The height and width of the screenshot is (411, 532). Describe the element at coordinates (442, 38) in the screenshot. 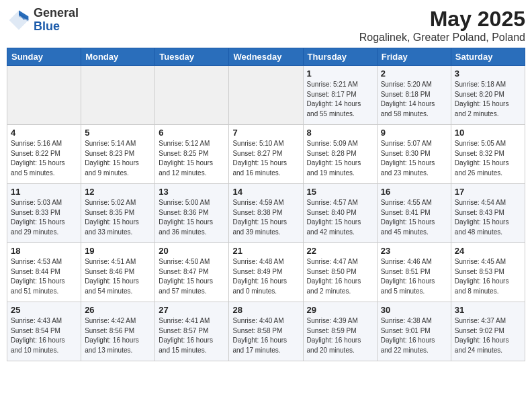

I see `location: Rogalinek, Greater Poland, Poland` at that location.